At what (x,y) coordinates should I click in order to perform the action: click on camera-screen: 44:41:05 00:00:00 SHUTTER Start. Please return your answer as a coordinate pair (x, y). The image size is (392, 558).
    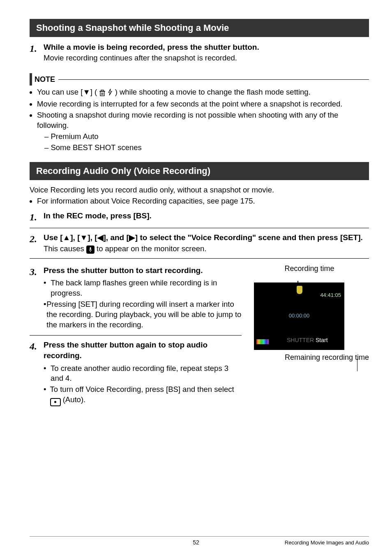
    Looking at the image, I should click on (299, 316).